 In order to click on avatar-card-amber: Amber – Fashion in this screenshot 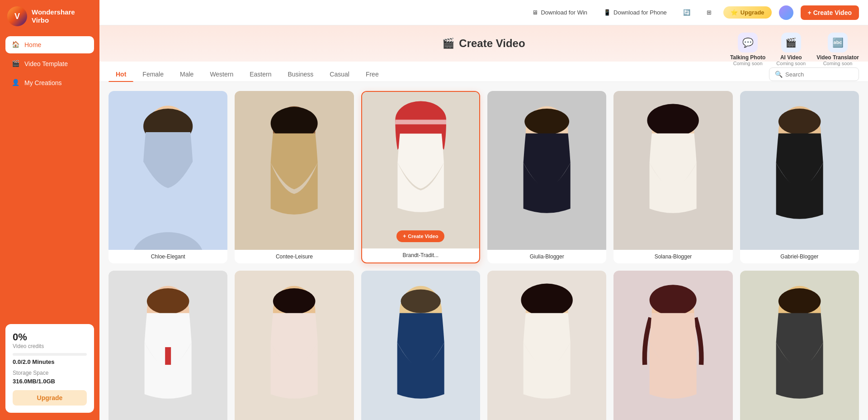, I will do `click(547, 345)`.